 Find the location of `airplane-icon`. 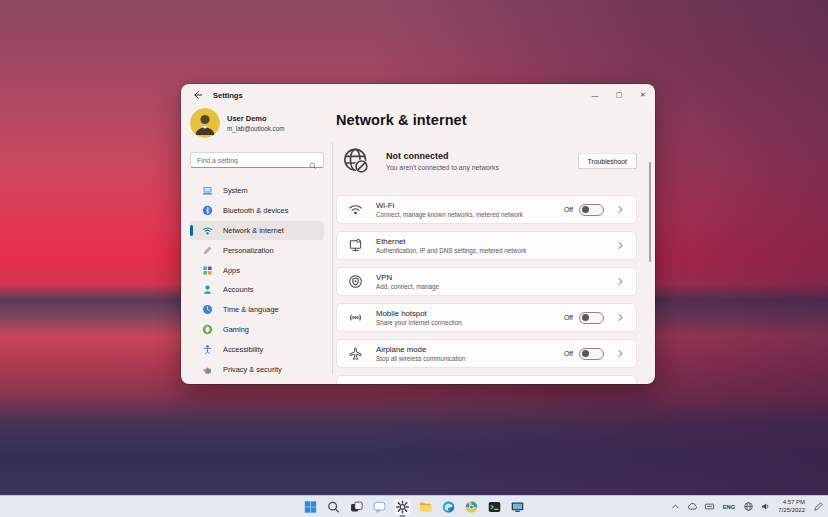

airplane-icon is located at coordinates (356, 354).